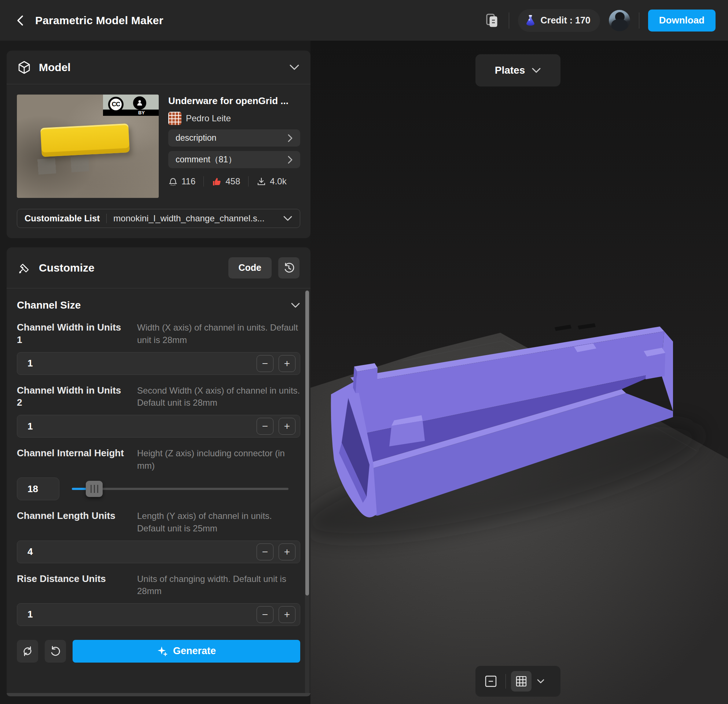 This screenshot has width=728, height=704. Describe the element at coordinates (158, 651) in the screenshot. I see `customize-actions: Generate` at that location.